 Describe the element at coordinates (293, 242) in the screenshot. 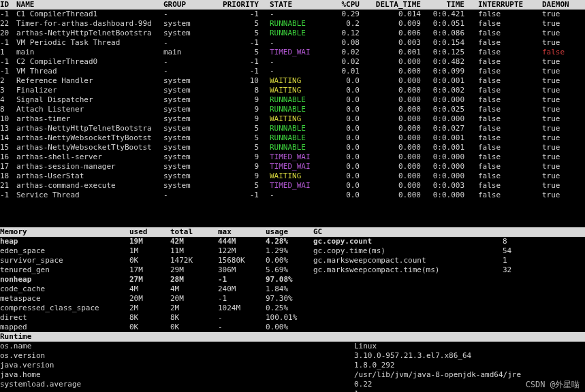

I see `memory-row: heap19M42M444M4.28%gc.copy.count8` at that location.